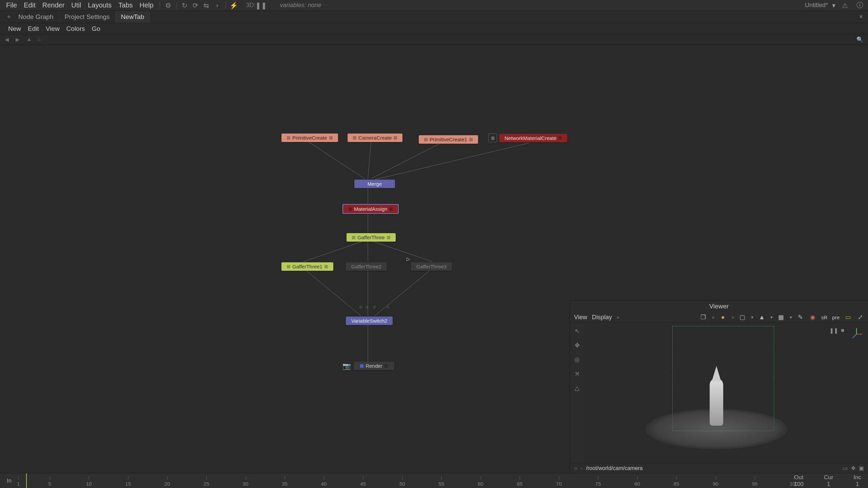 The width and height of the screenshot is (868, 488). What do you see at coordinates (716, 402) in the screenshot?
I see `scene-geometry` at bounding box center [716, 402].